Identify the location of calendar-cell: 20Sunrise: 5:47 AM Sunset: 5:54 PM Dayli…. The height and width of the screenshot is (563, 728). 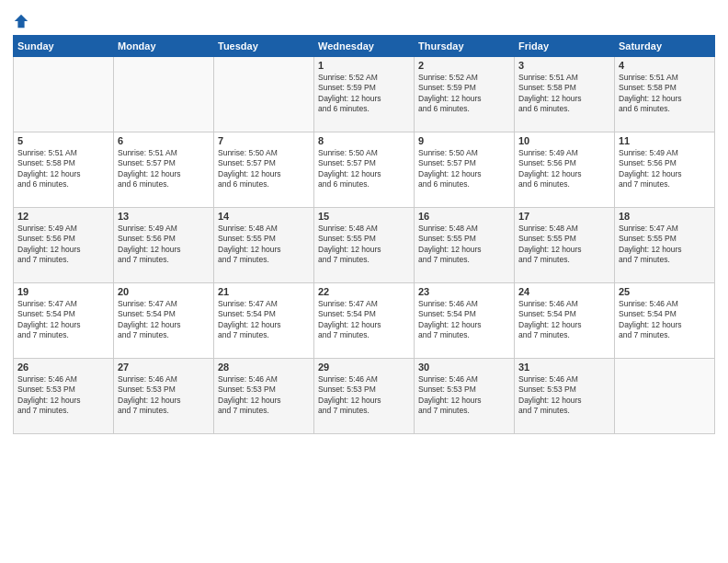
(164, 321).